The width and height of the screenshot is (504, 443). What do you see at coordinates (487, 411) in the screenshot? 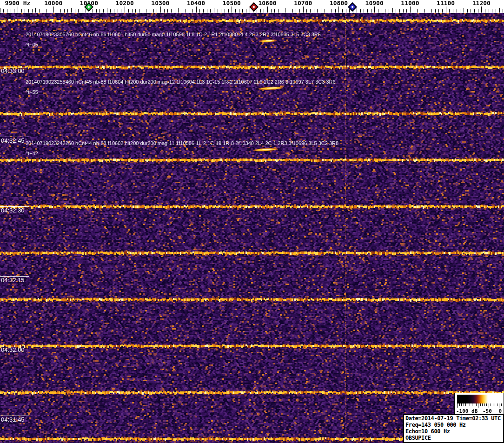
I see `colorbar-label-mid: -50` at bounding box center [487, 411].